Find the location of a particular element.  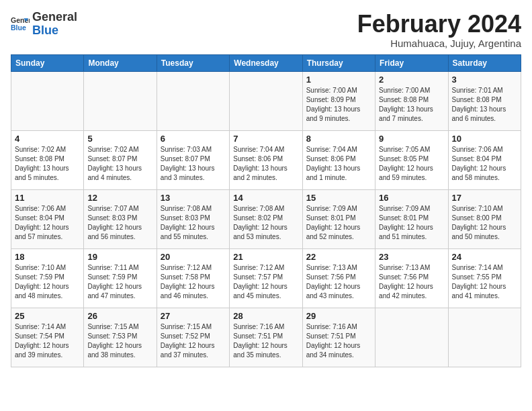

day-number: 23 is located at coordinates (411, 257).